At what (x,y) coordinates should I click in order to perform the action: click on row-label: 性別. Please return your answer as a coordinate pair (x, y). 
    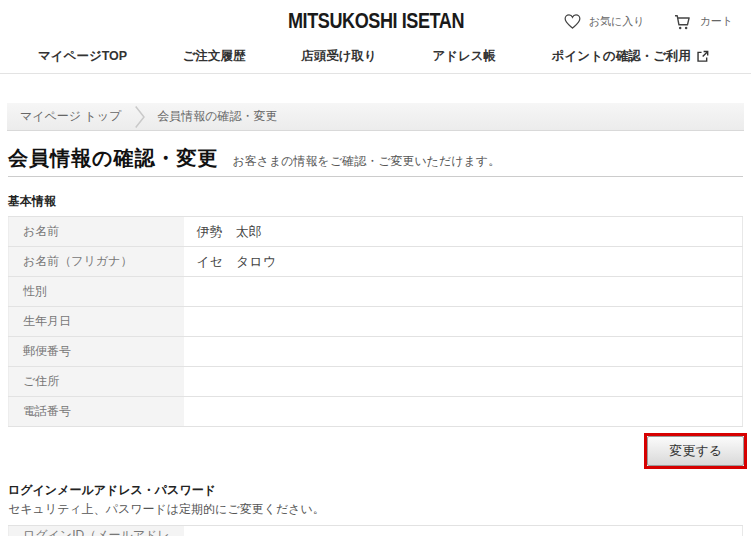
    Looking at the image, I should click on (96, 292).